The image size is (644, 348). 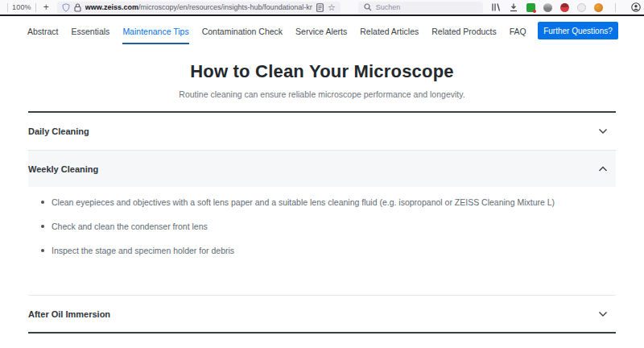 I want to click on accordion-after-oil-immersion: After Oil Immersion, so click(x=322, y=313).